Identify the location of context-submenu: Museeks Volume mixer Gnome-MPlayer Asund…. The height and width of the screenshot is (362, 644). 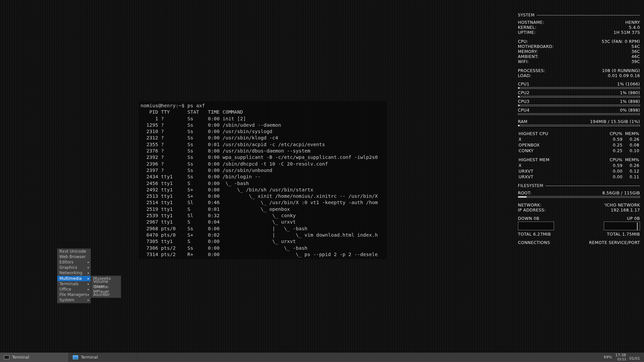
(106, 287).